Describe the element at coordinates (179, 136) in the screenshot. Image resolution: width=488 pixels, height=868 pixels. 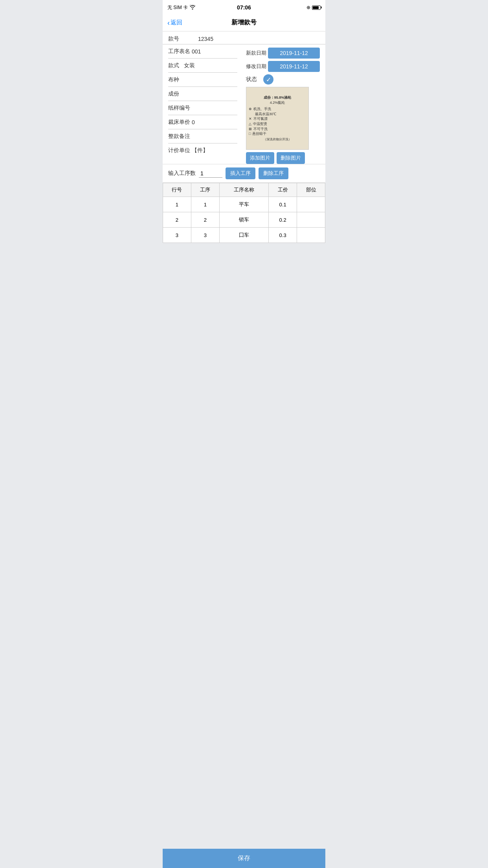
I see `zhengkuan-label: 整款备注` at that location.